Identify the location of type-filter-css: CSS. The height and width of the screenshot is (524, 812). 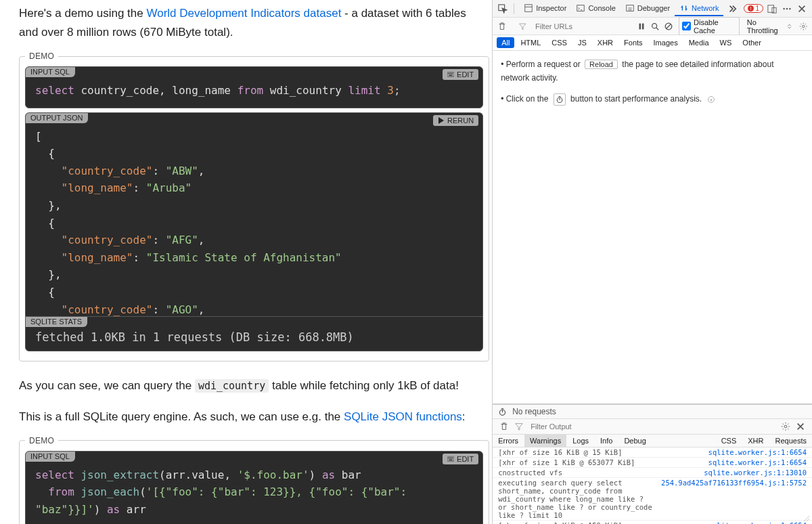
(559, 43).